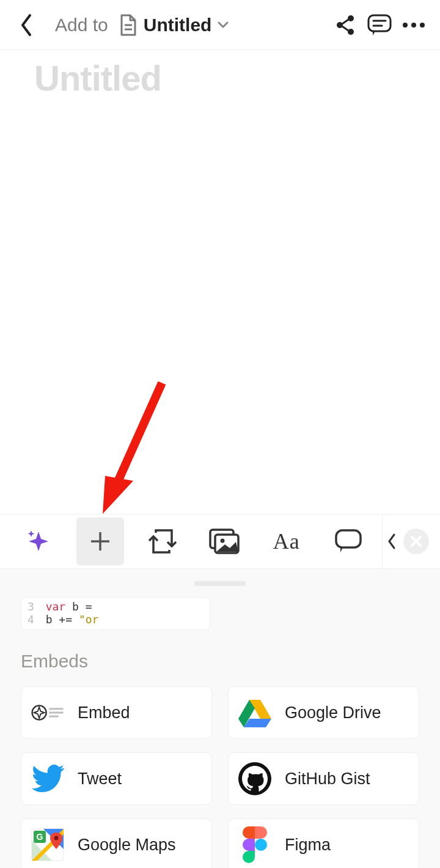  What do you see at coordinates (224, 541) in the screenshot?
I see `image-icon` at bounding box center [224, 541].